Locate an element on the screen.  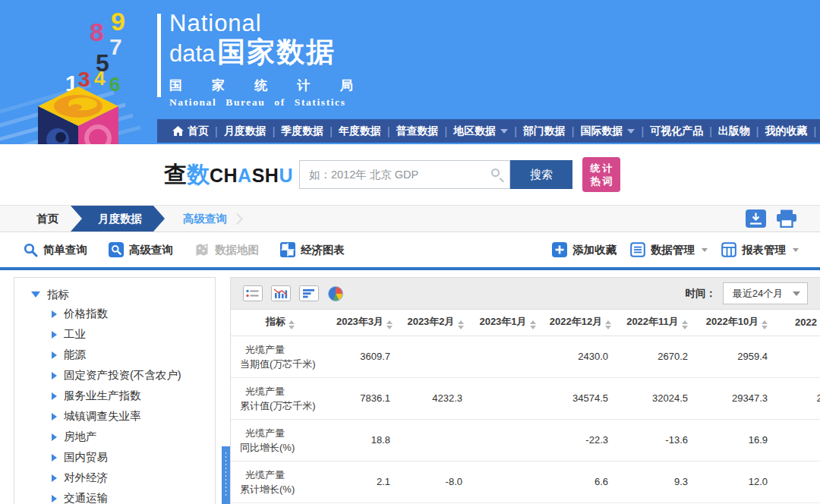
value-cell-r1c6: 2 is located at coordinates (799, 398).